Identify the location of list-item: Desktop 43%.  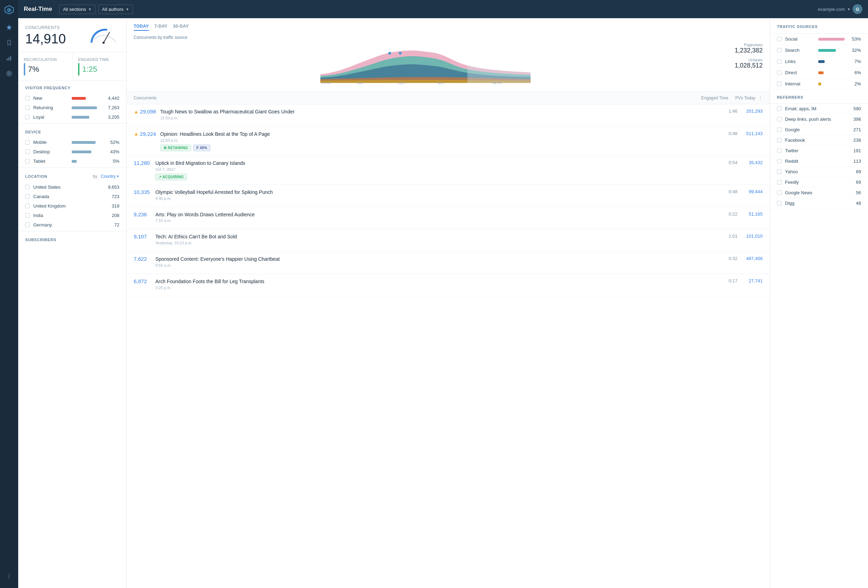
(72, 152).